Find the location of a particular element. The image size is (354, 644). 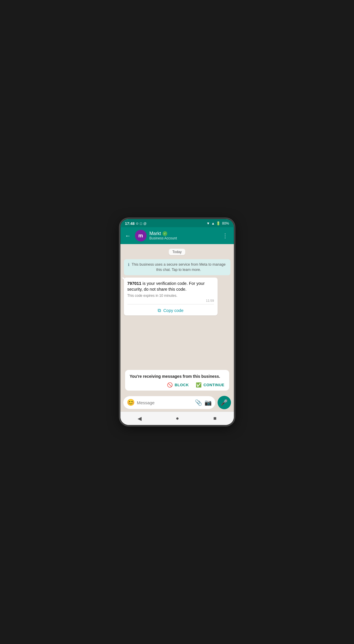

status-time: 17:48 is located at coordinates (130, 224).